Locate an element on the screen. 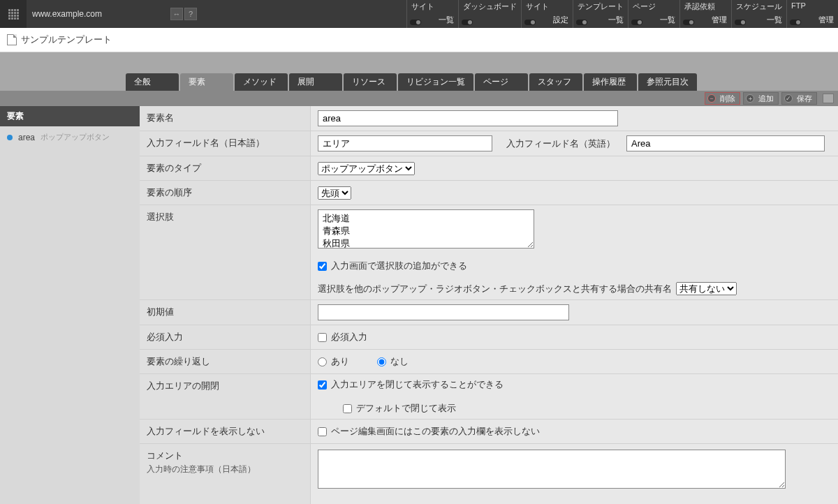 The image size is (838, 504). collapse-default-text: デフォルトで閉じて表示 is located at coordinates (406, 408).